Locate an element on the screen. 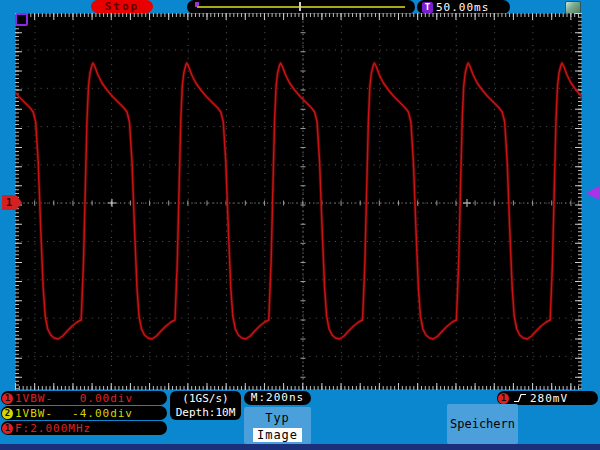  ch2-position-value: -4.00div is located at coordinates (102, 414).